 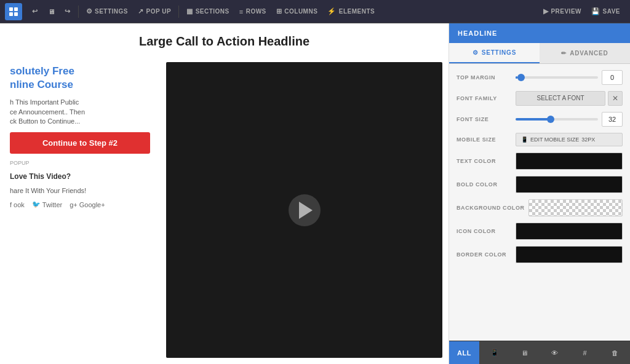 I want to click on background-color-label: BACKGROUND COLOR, so click(x=491, y=208).